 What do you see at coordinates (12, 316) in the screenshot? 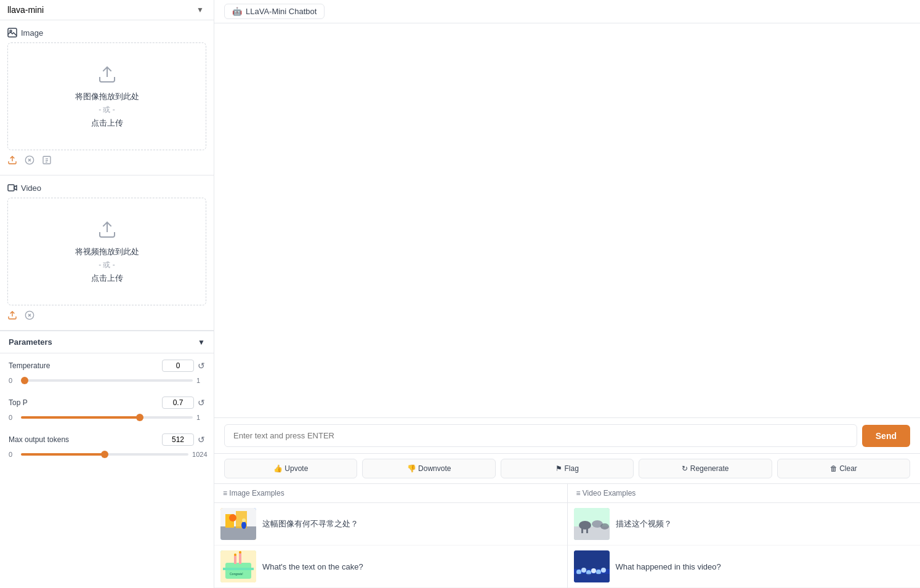
I see `video-upload-action-icon` at bounding box center [12, 316].